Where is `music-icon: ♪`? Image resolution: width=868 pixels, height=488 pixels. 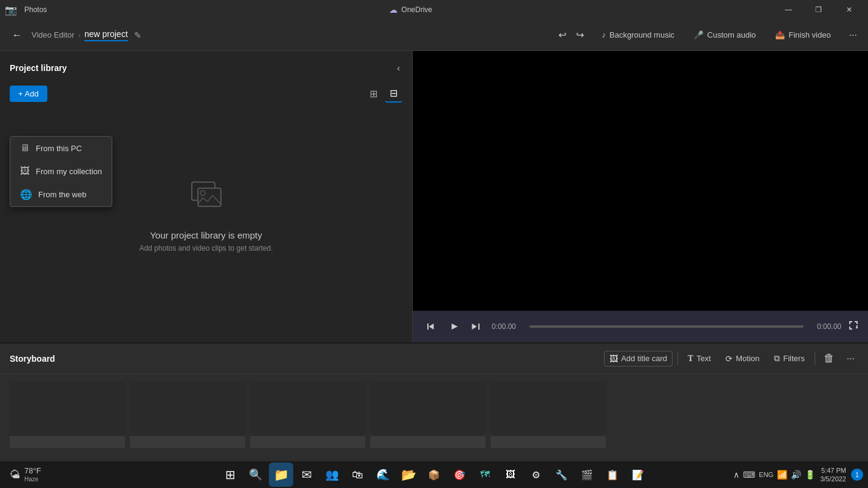
music-icon: ♪ is located at coordinates (605, 35).